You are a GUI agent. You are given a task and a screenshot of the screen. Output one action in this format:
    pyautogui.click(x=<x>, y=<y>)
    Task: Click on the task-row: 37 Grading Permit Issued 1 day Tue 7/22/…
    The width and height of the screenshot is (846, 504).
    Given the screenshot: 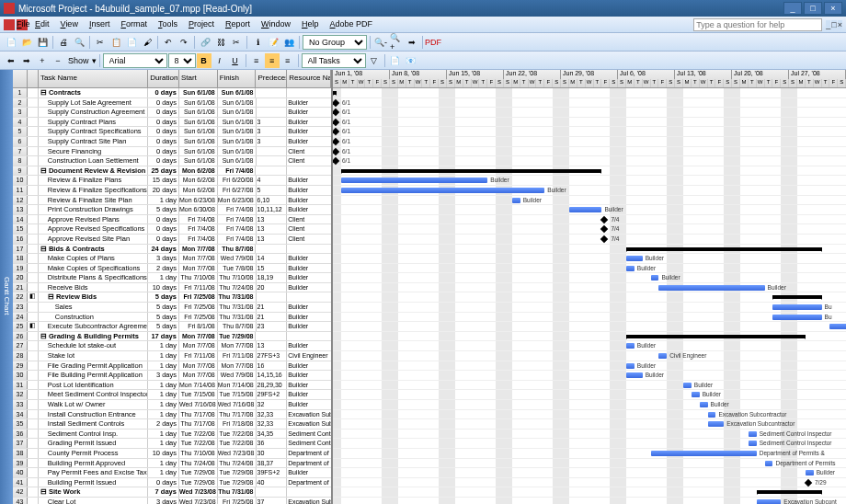 What is the action you would take?
    pyautogui.click(x=172, y=443)
    